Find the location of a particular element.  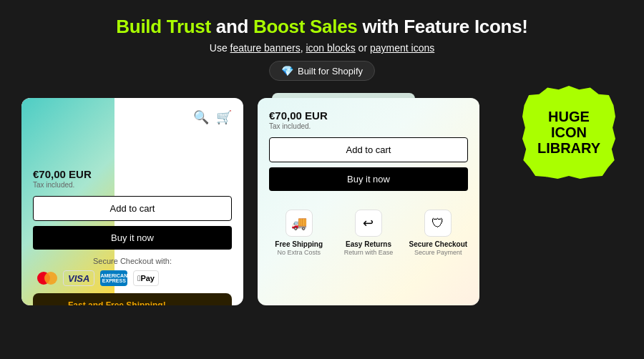

payment-icons: VISA AMERICAN EXPRESS  Pay is located at coordinates (132, 278).